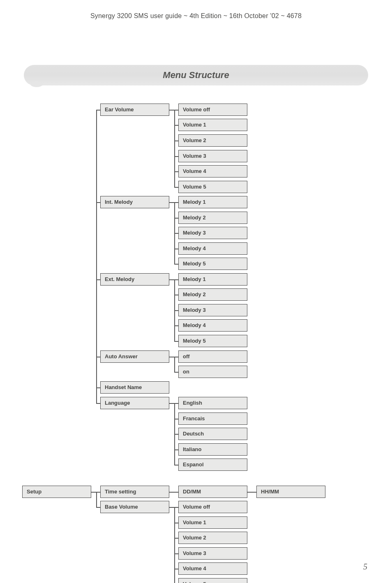 Image resolution: width=392 pixels, height=583 pixels. I want to click on node-volume-3: Volume 3, so click(213, 156).